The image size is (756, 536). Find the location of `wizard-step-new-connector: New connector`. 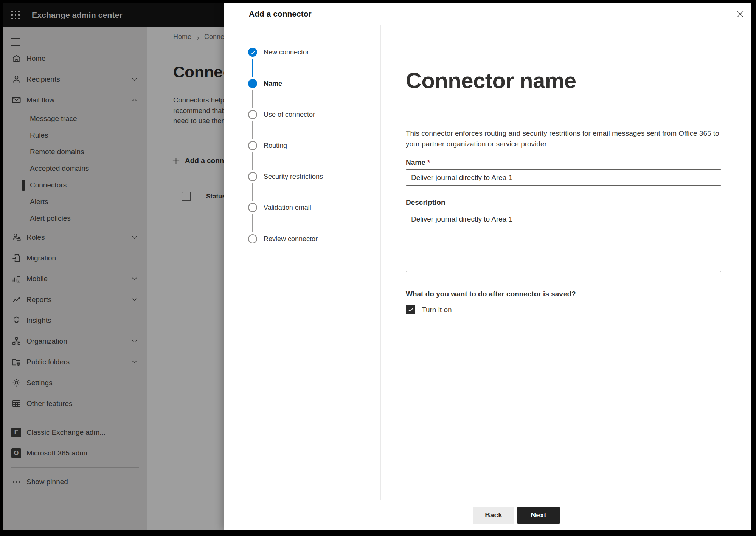

wizard-step-new-connector: New connector is located at coordinates (303, 52).